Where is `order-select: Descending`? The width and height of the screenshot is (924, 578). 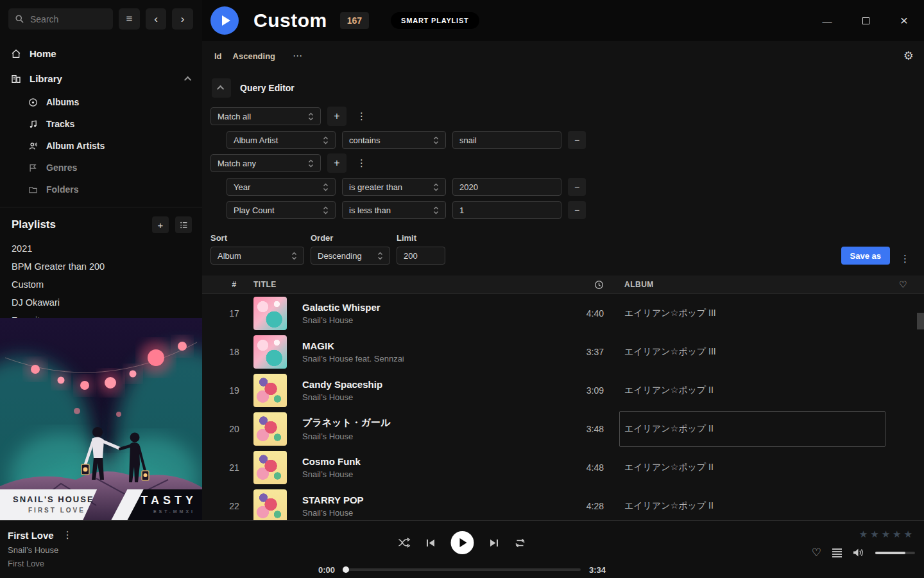 order-select: Descending is located at coordinates (350, 256).